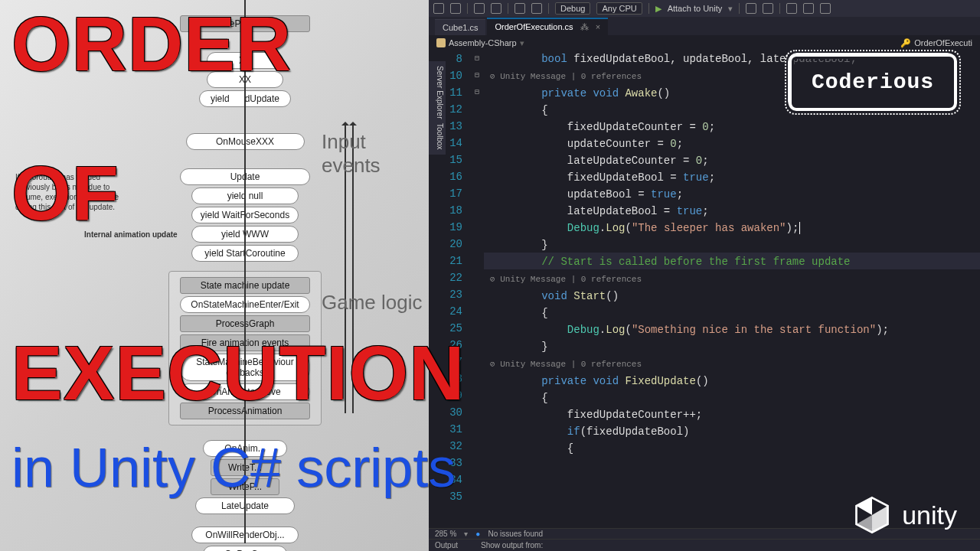 The height and width of the screenshot is (551, 980). What do you see at coordinates (904, 515) in the screenshot?
I see `unity-logo: unity` at bounding box center [904, 515].